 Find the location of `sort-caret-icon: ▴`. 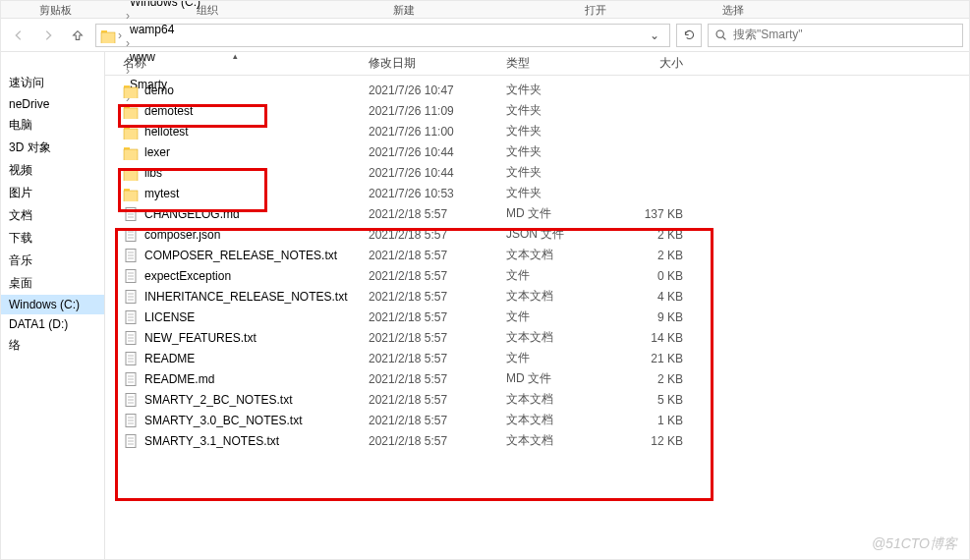

sort-caret-icon: ▴ is located at coordinates (236, 56).